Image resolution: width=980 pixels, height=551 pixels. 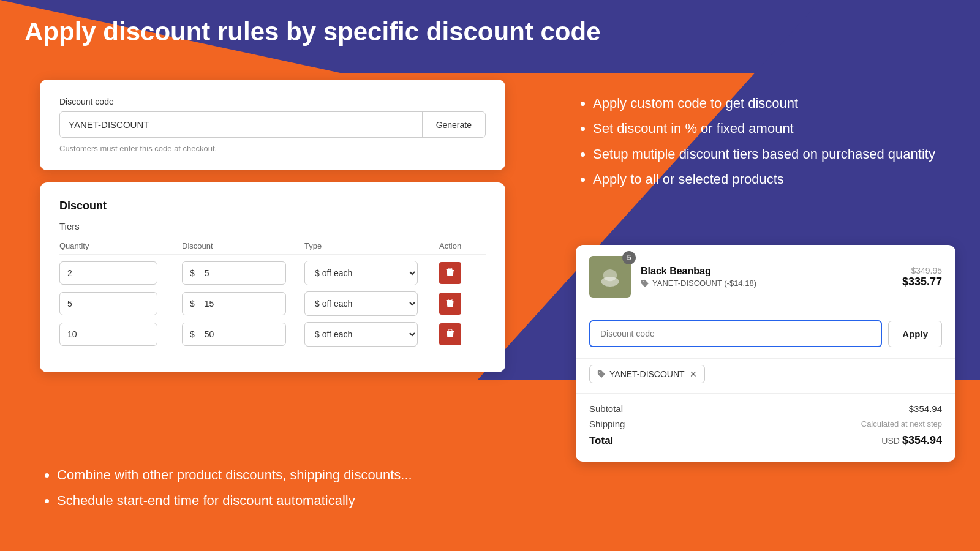 What do you see at coordinates (766, 376) in the screenshot?
I see `applied-tag-row: YANET-DISCOUNT ✕` at bounding box center [766, 376].